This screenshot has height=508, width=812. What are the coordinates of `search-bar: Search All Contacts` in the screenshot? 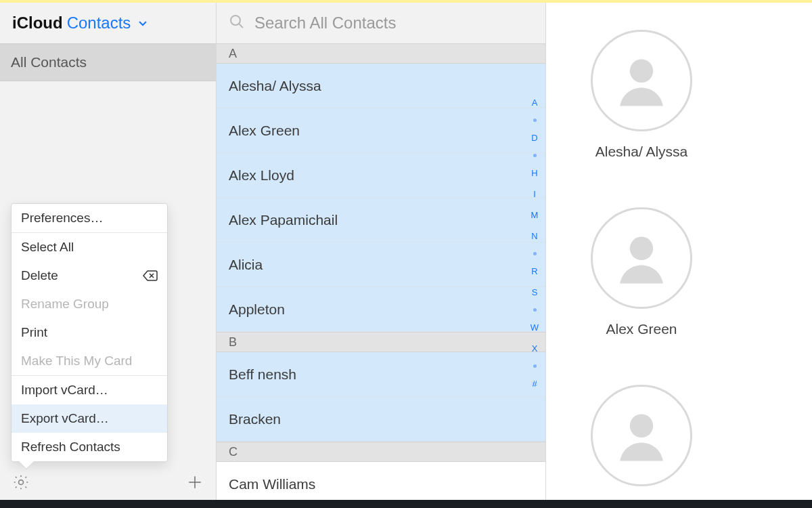 It's located at (381, 23).